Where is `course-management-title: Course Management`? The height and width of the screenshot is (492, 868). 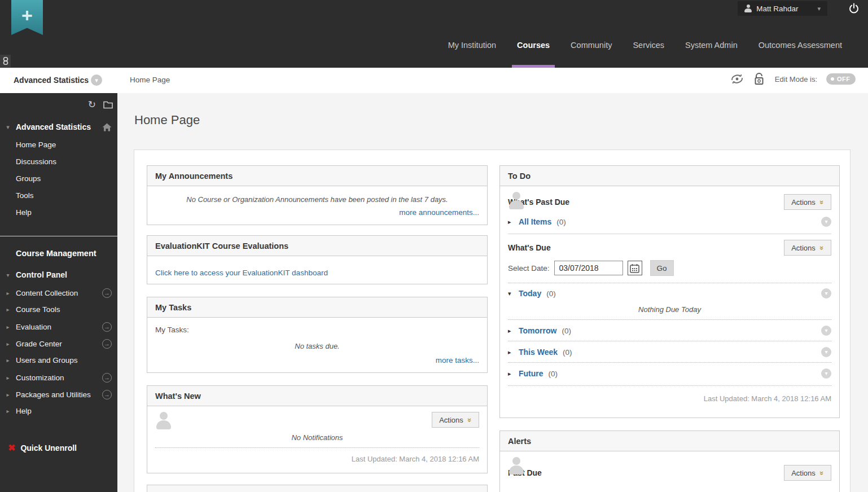
course-management-title: Course Management is located at coordinates (67, 253).